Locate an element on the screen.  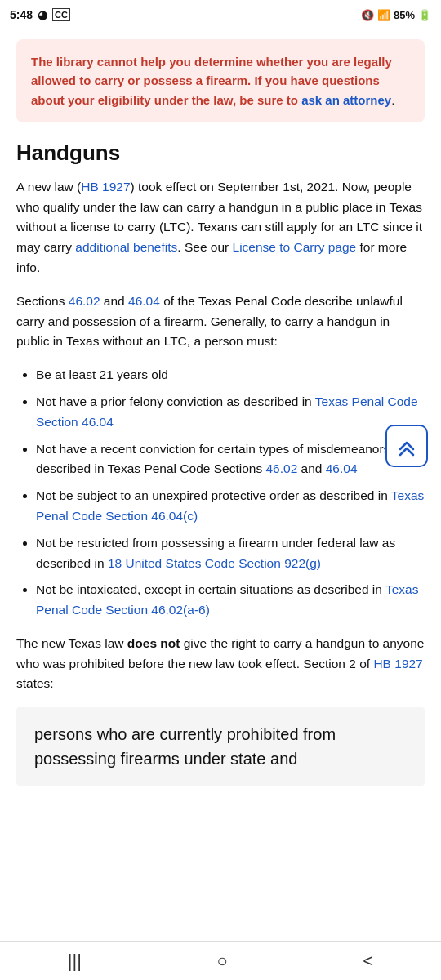
para1-mid: . See our is located at coordinates (204, 247).